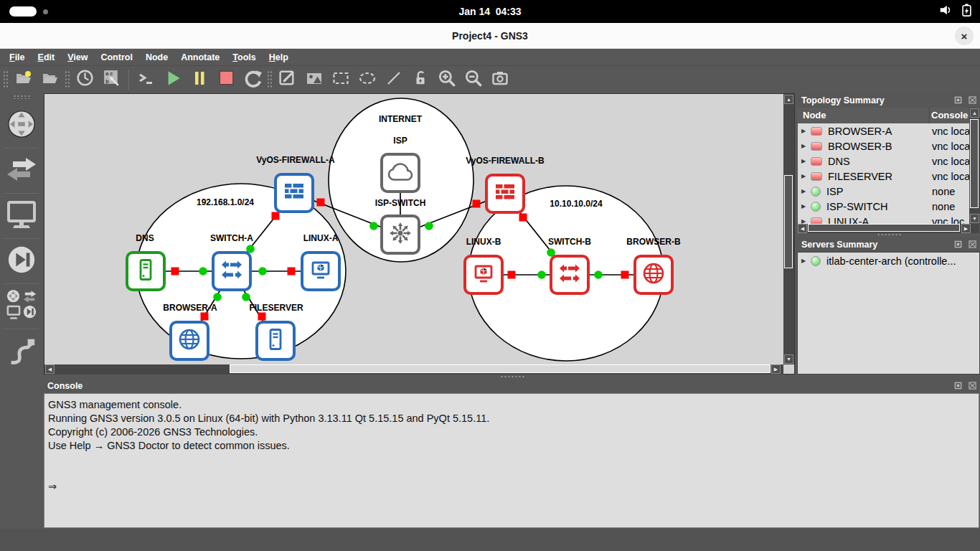  Describe the element at coordinates (570, 275) in the screenshot. I see `node-switch-b` at that location.